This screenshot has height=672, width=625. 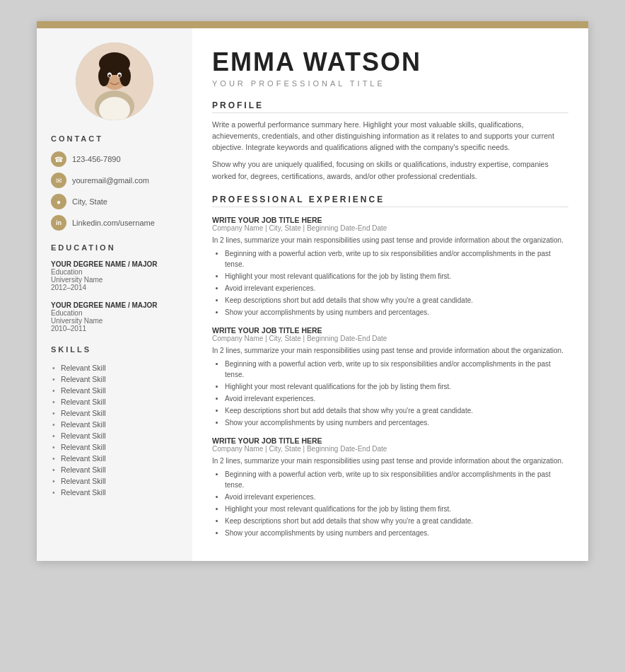 What do you see at coordinates (390, 448) in the screenshot?
I see `job-meta-3: Company Name | City, State | Beginning D…` at bounding box center [390, 448].